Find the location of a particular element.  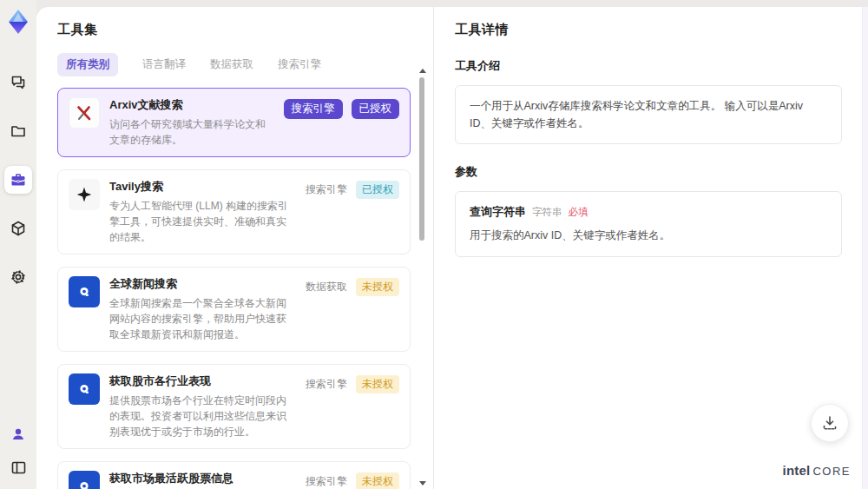

param-type: 字符串 is located at coordinates (547, 212).